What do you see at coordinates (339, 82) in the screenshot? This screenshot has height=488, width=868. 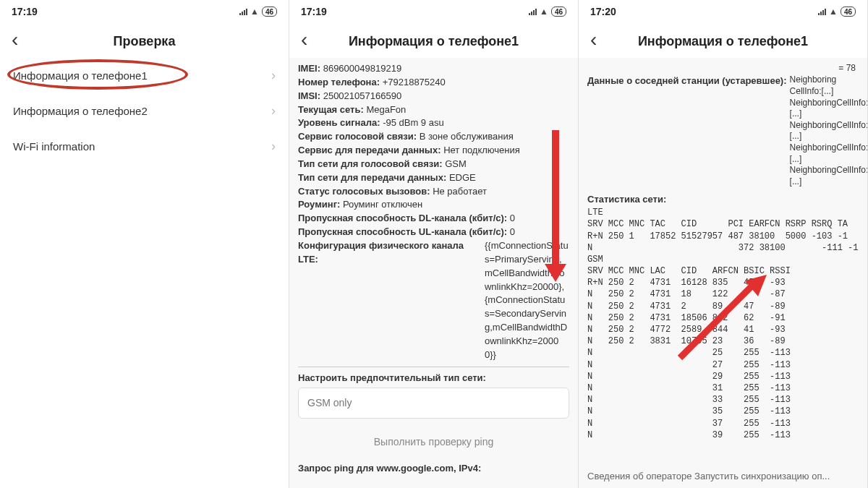 I see `info-label: Номер телефона:` at bounding box center [339, 82].